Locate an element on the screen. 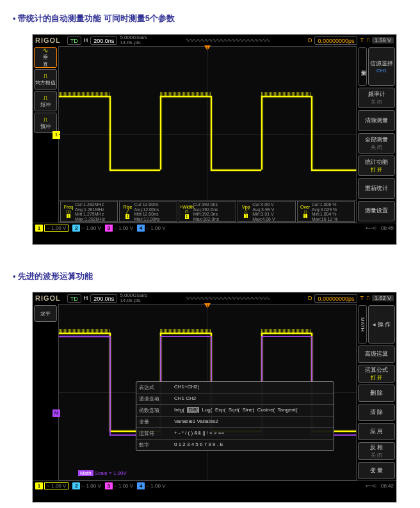 The image size is (420, 508). variable-button: 变 量 is located at coordinates (376, 471).